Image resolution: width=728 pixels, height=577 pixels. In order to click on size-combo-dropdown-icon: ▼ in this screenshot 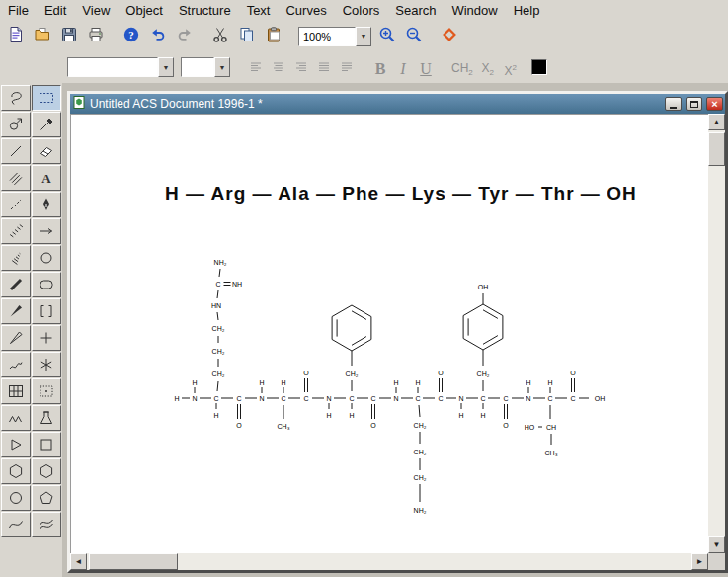, I will do `click(222, 67)`.